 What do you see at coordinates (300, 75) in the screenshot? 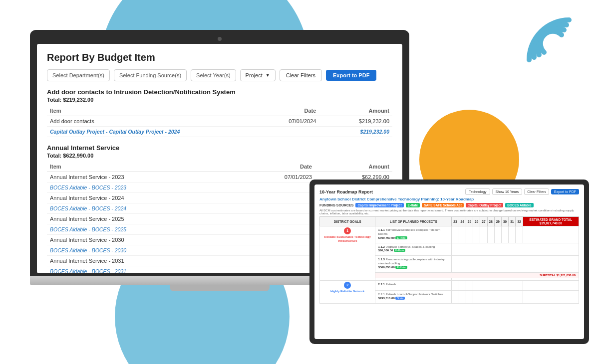
I see `clear-filters-button: Clear Filters` at bounding box center [300, 75].